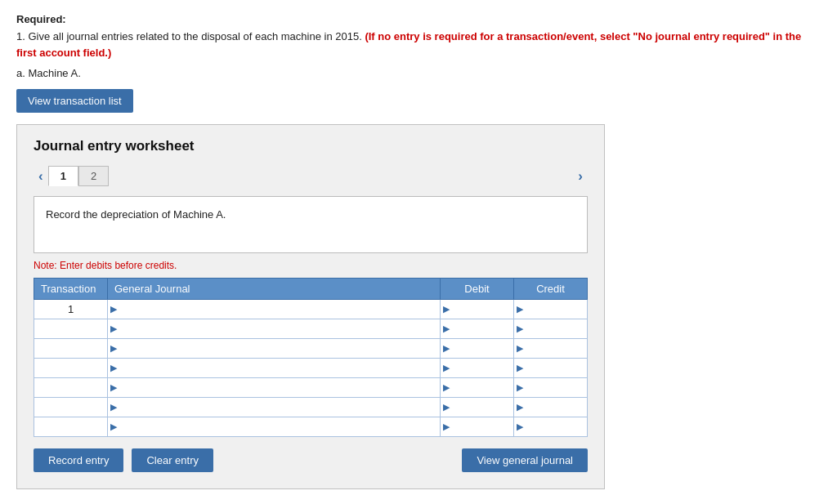 This screenshot has width=837, height=504. Describe the element at coordinates (78, 461) in the screenshot. I see `record-entry-button: Record entry` at that location.